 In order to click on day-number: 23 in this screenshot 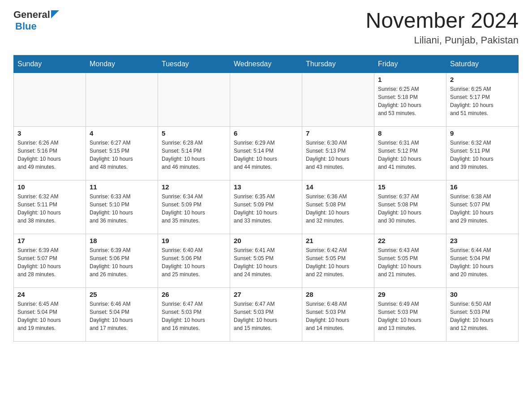, I will do `click(482, 241)`.